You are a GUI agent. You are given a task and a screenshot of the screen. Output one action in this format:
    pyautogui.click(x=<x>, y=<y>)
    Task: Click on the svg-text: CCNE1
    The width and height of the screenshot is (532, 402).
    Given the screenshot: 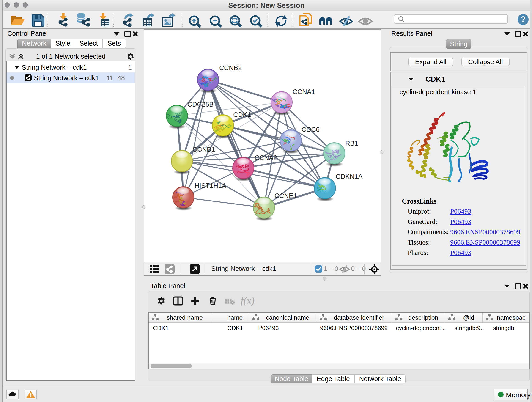 What is the action you would take?
    pyautogui.click(x=286, y=196)
    